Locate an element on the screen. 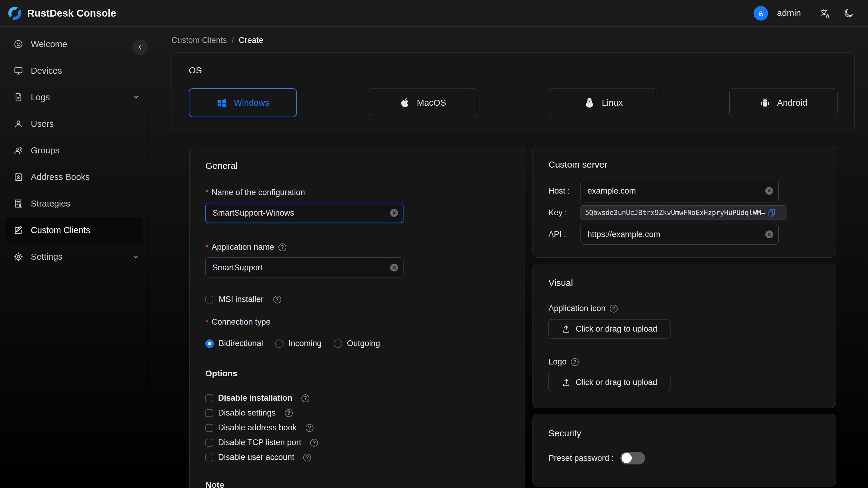 This screenshot has width=868, height=488. copy-icon is located at coordinates (772, 212).